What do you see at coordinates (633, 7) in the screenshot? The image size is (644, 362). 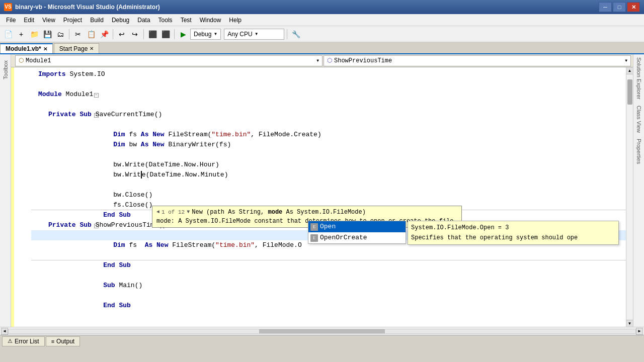 I see `close-button: ✕` at bounding box center [633, 7].